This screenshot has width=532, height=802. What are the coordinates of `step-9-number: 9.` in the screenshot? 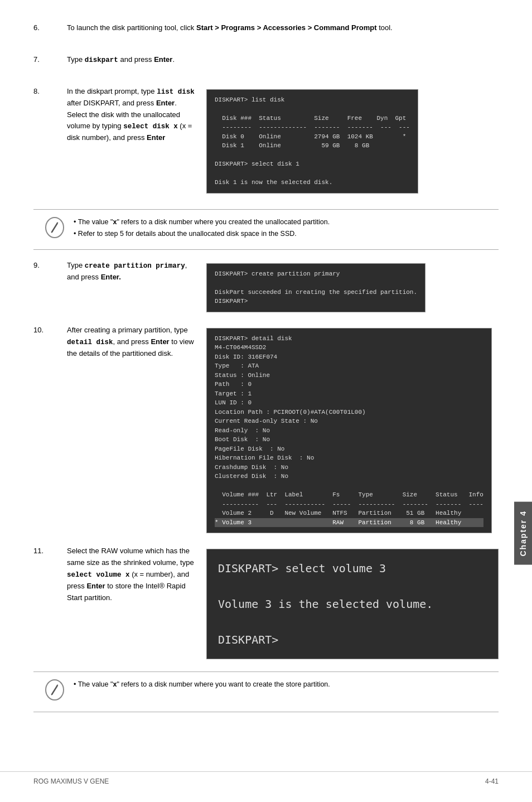 It's located at (50, 264).